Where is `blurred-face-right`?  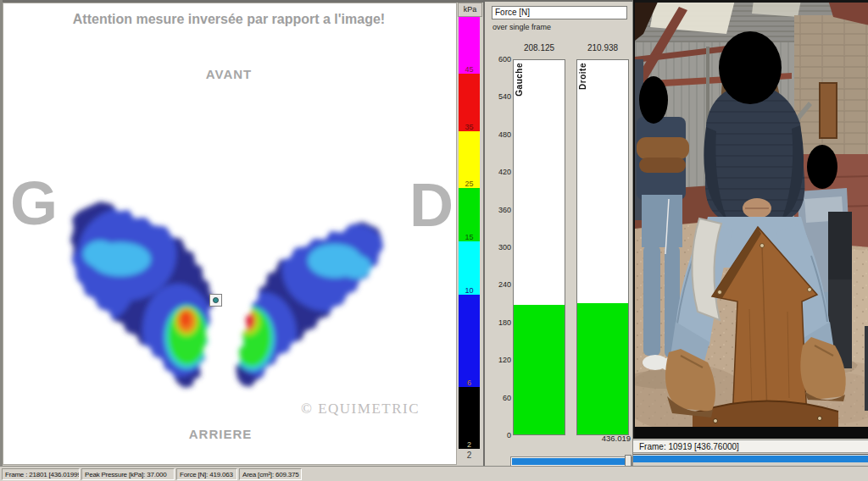 blurred-face-right is located at coordinates (822, 167).